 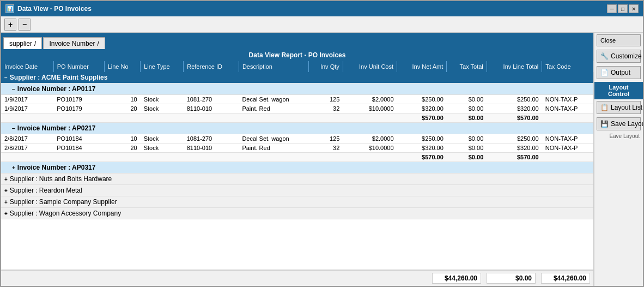 What do you see at coordinates (605, 73) in the screenshot?
I see `output-icon: 📄` at bounding box center [605, 73].